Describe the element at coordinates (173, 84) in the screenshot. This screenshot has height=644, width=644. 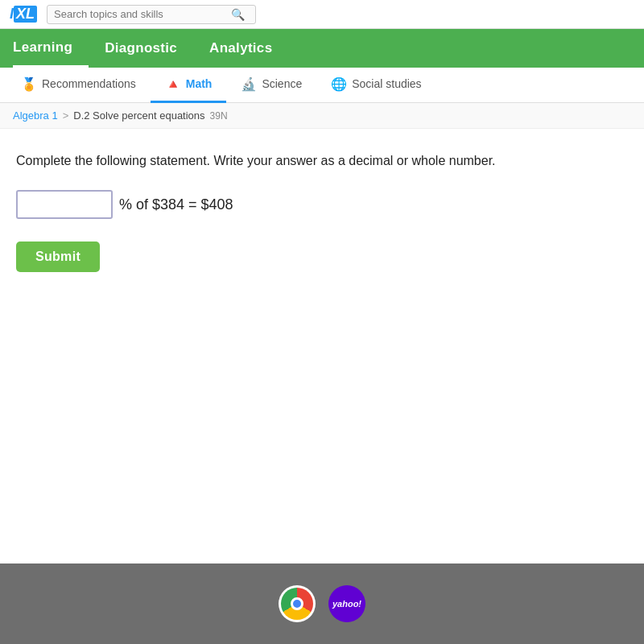
I see `math-icon: 🔺` at that location.